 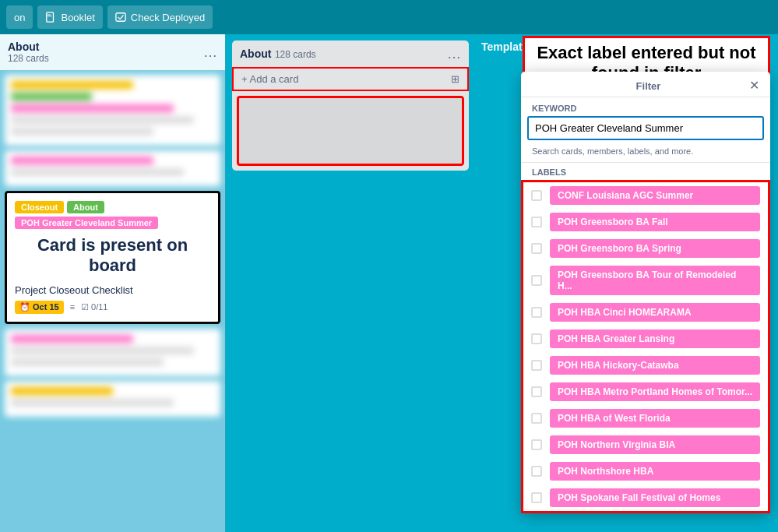 I want to click on card-project-name: Project Closeout Checklist, so click(x=112, y=290).